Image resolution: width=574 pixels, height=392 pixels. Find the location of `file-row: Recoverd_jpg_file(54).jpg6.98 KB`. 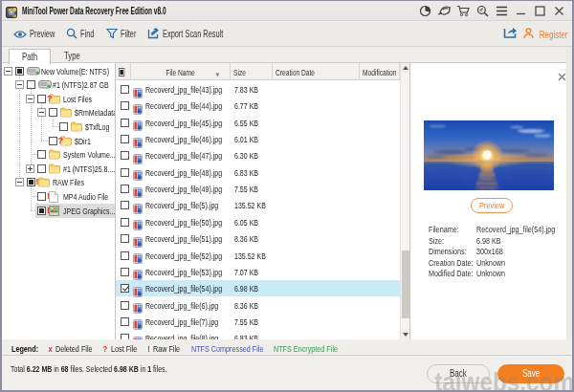

file-row: Recoverd_jpg_file(54).jpg6.98 KB is located at coordinates (258, 289).